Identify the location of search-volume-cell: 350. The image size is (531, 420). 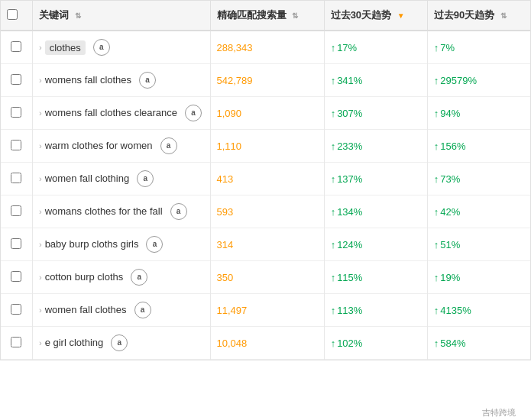
(267, 278).